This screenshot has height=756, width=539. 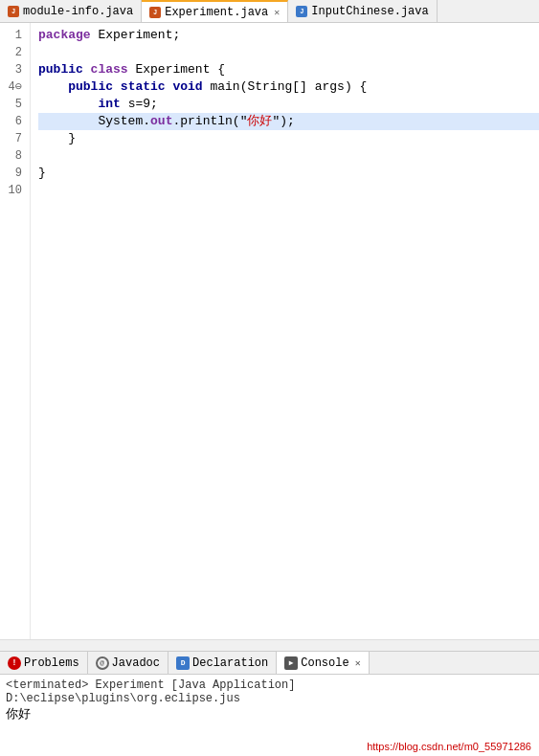 I want to click on watermark: https://blog.csdn.net/m0_55971286, so click(x=449, y=746).